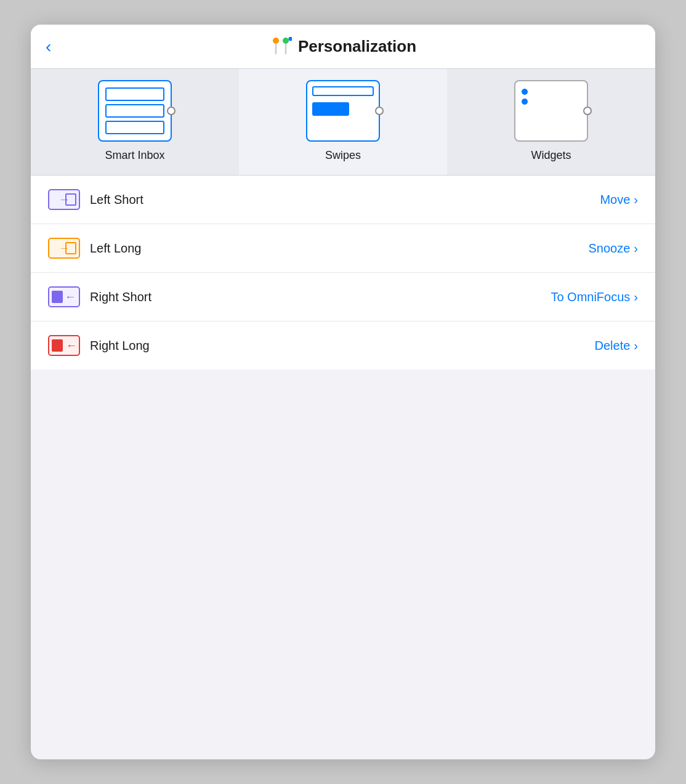 The width and height of the screenshot is (686, 784). Describe the element at coordinates (551, 155) in the screenshot. I see `tab-widgets-label: Widgets` at that location.